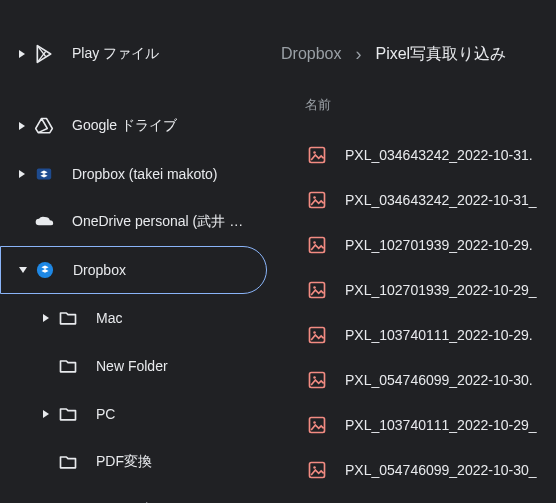 Image resolution: width=556 pixels, height=503 pixels. What do you see at coordinates (132, 366) in the screenshot?
I see `sidebar-item-label: New Folder` at bounding box center [132, 366].